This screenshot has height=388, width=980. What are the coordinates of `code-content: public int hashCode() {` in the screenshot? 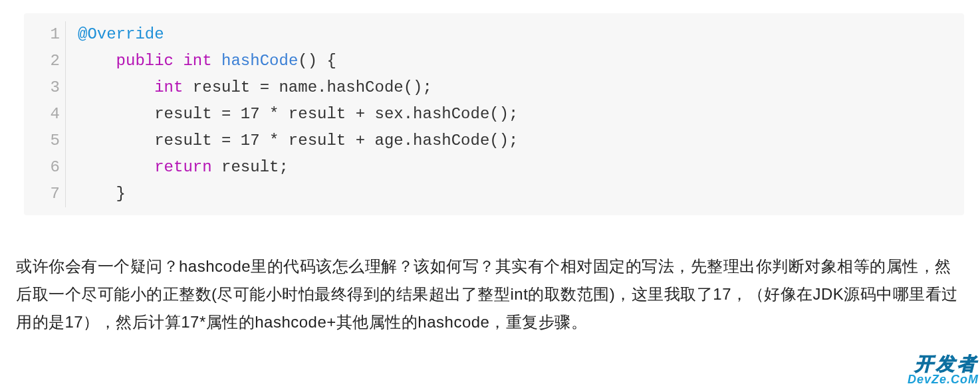 It's located at (207, 61).